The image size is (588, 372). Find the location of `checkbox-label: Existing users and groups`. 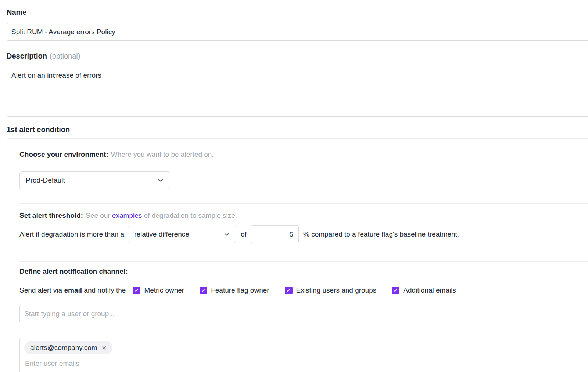

checkbox-label: Existing users and groups is located at coordinates (337, 290).